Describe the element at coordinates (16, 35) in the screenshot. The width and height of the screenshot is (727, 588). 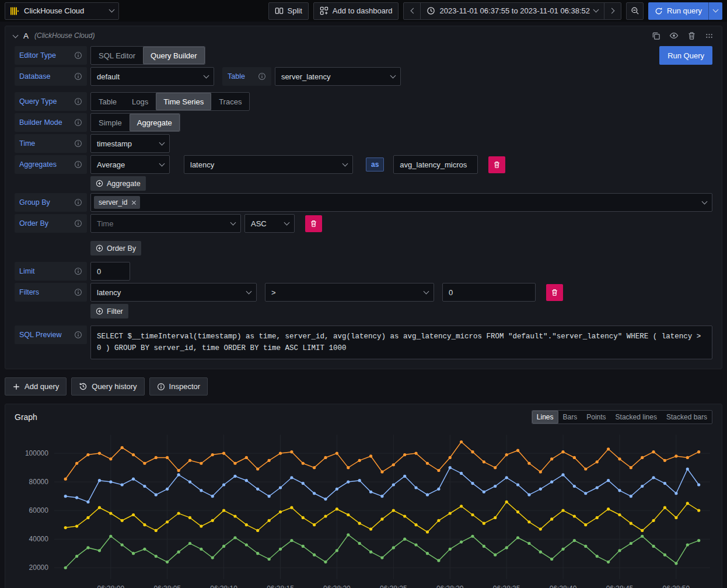
I see `collapse-chevron-icon` at that location.